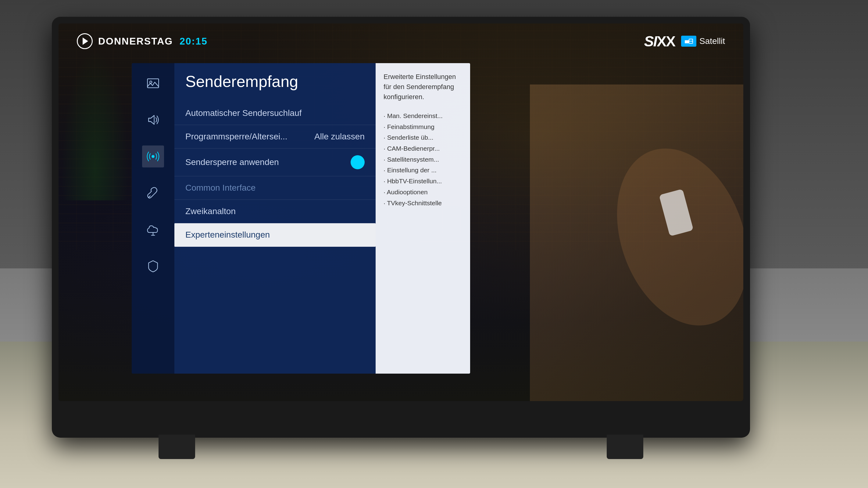  I want to click on sidebar-item-general, so click(153, 193).